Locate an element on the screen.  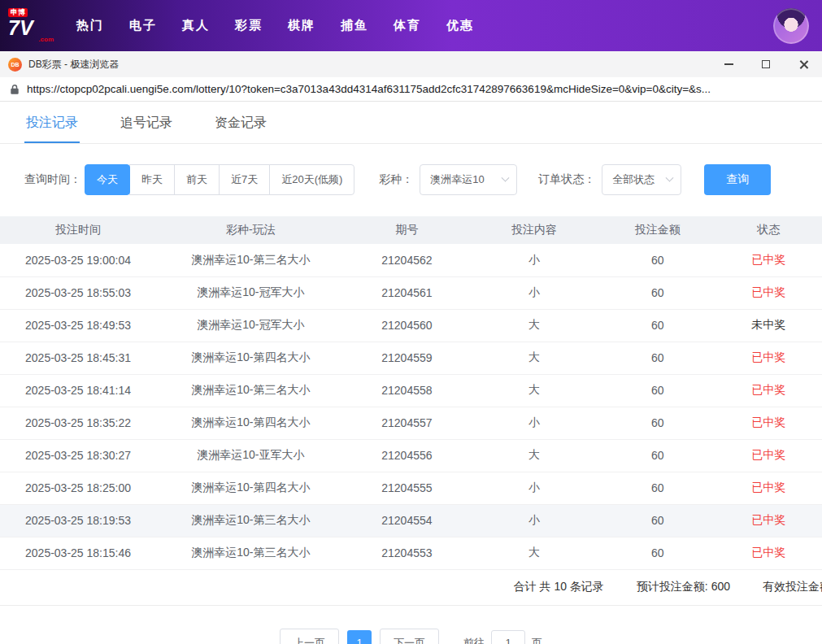
goto-label: 前往 is located at coordinates (474, 640).